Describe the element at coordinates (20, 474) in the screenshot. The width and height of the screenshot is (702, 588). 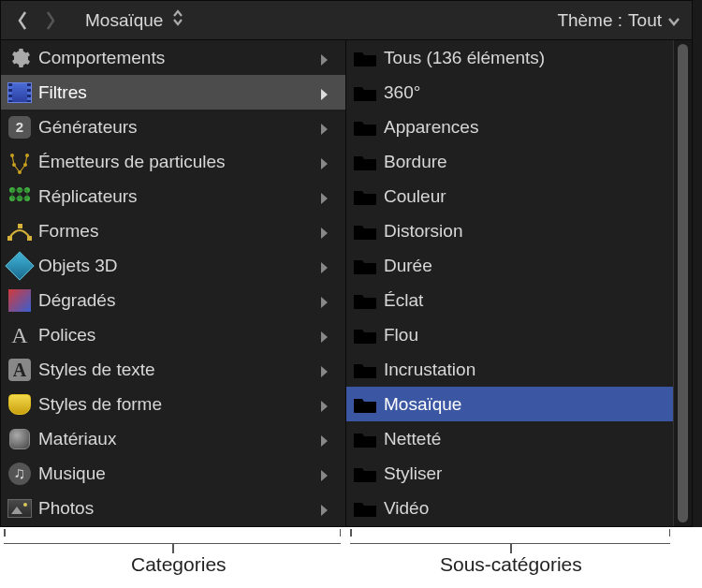
I see `music-icon: ♫` at that location.